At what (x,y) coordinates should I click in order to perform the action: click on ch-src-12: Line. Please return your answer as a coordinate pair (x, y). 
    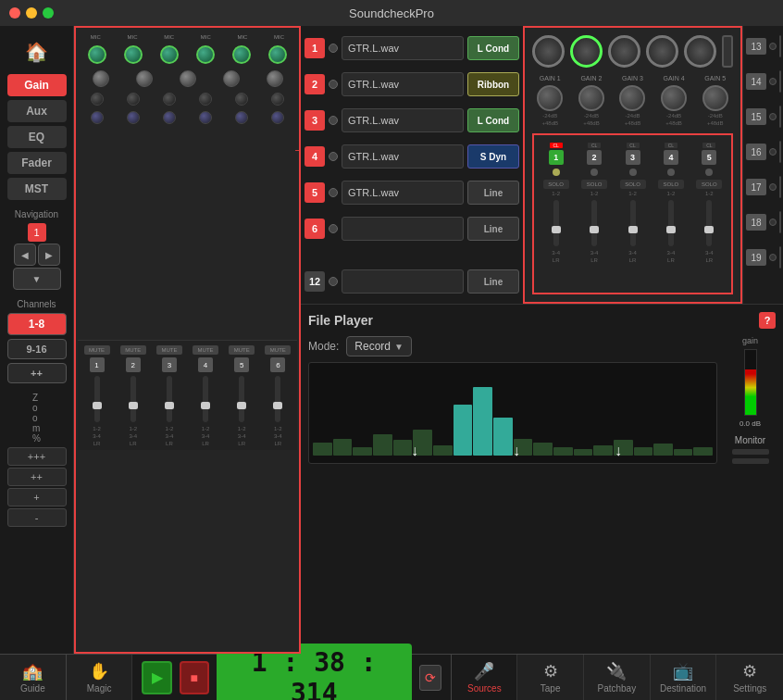
    Looking at the image, I should click on (493, 281).